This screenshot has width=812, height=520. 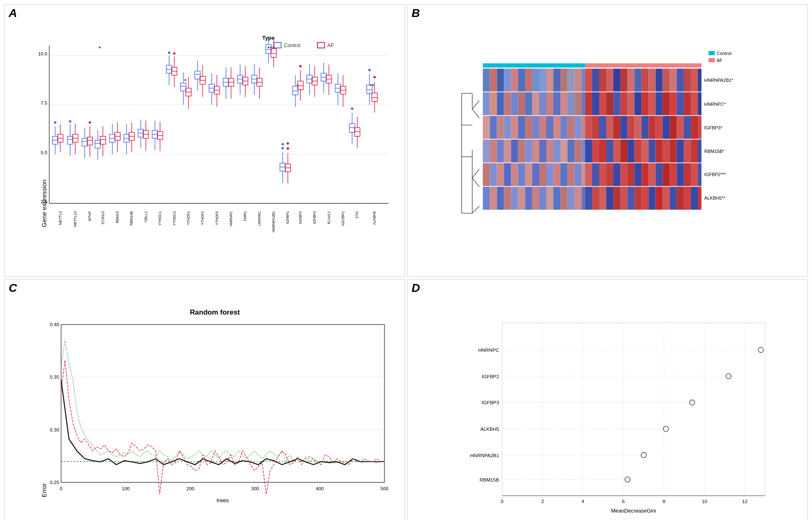 I want to click on dotplot-gene-RBM15B: RBM15B, so click(x=489, y=480).